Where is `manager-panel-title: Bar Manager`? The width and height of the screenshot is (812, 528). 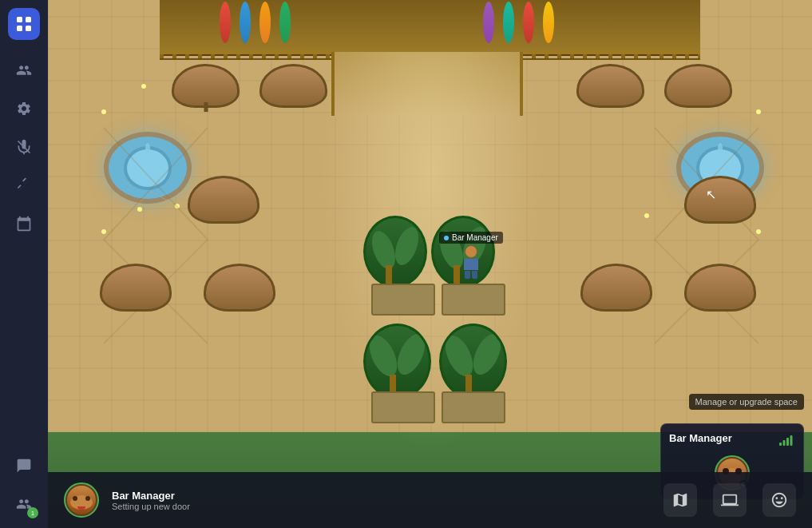 manager-panel-title: Bar Manager is located at coordinates (701, 438).